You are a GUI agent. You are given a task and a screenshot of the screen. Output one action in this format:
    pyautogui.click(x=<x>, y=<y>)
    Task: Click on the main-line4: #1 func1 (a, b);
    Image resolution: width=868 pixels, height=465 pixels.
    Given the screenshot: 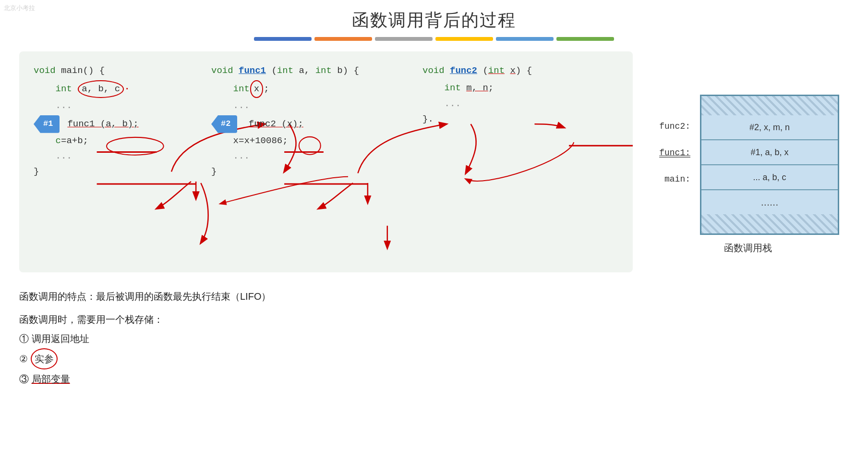 What is the action you would take?
    pyautogui.click(x=108, y=124)
    